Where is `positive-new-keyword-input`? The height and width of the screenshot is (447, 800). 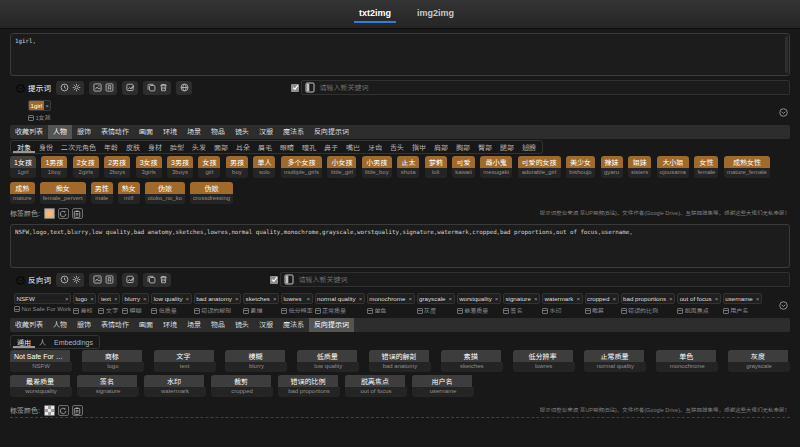 positive-new-keyword-input is located at coordinates (552, 88).